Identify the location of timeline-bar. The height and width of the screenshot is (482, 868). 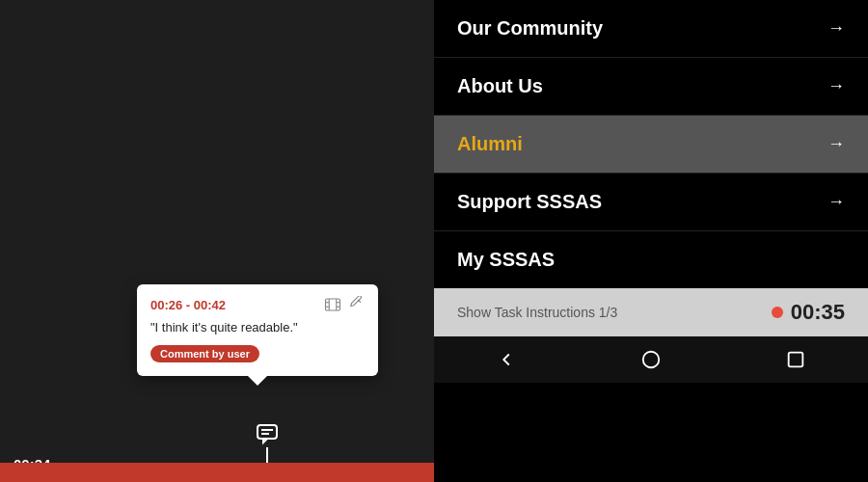
(217, 472).